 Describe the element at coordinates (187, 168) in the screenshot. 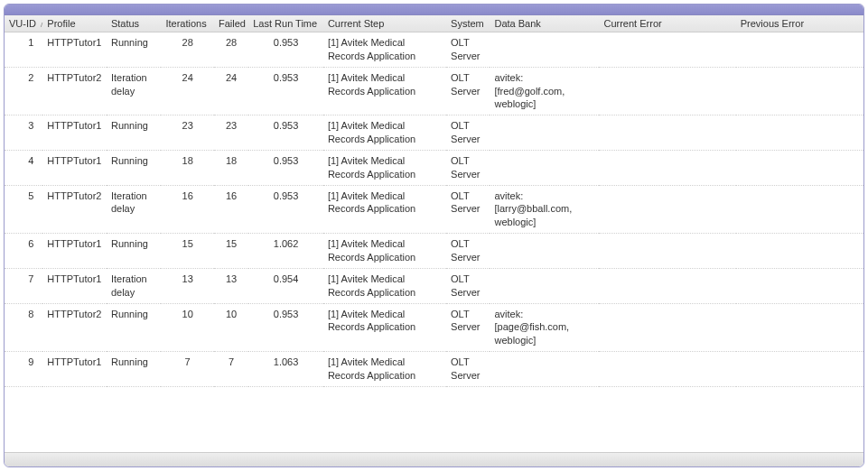

I see `cell-iterations: 18` at that location.